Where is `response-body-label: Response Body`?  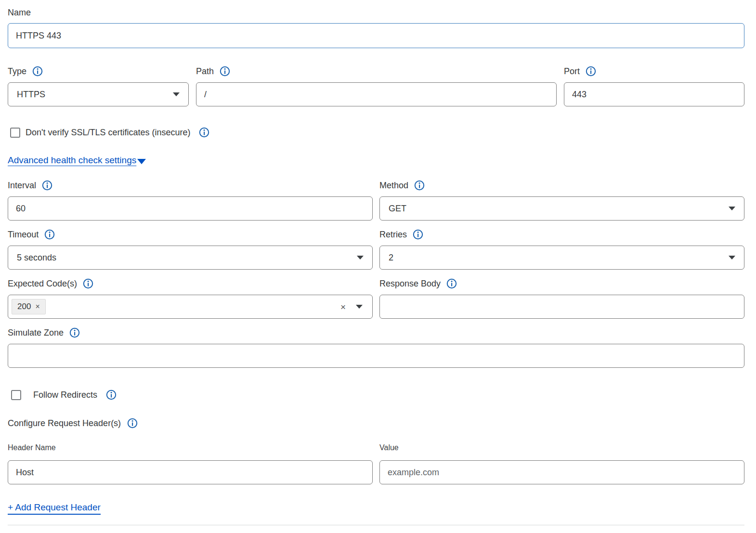 response-body-label: Response Body is located at coordinates (410, 284).